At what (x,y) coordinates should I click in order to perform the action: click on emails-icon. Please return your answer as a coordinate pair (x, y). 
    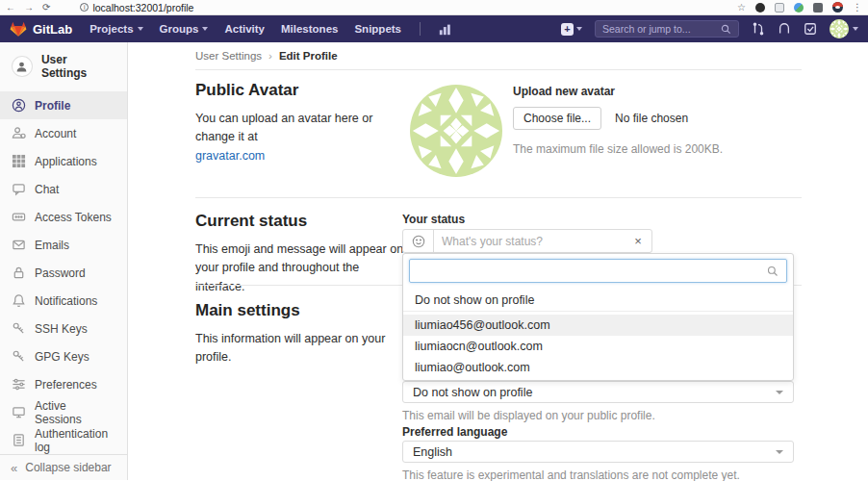
    Looking at the image, I should click on (19, 244).